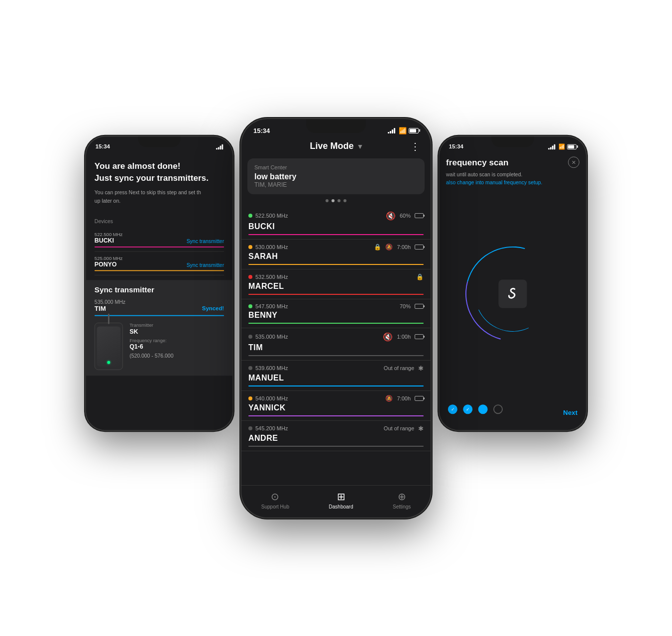 The width and height of the screenshot is (672, 636). I want to click on lock-icon-marcel: 🔒, so click(420, 277).